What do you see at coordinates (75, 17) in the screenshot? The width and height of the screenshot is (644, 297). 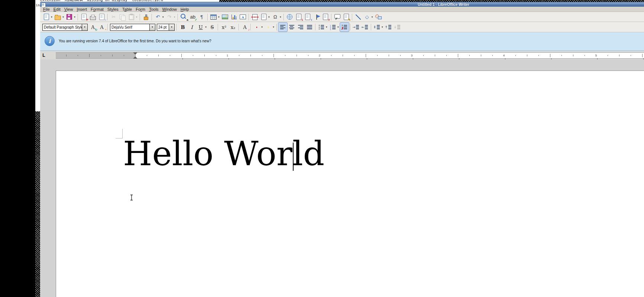 I see `save-dropdown: ▼` at bounding box center [75, 17].